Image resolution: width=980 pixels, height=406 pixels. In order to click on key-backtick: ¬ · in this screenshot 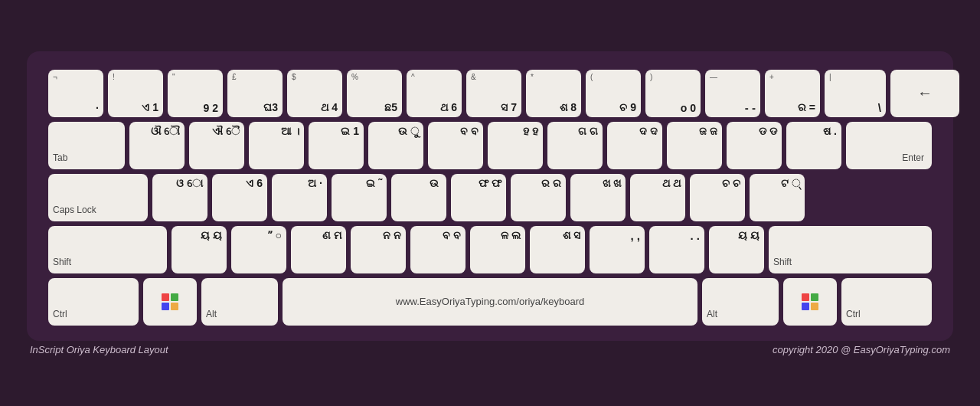, I will do `click(76, 93)`.